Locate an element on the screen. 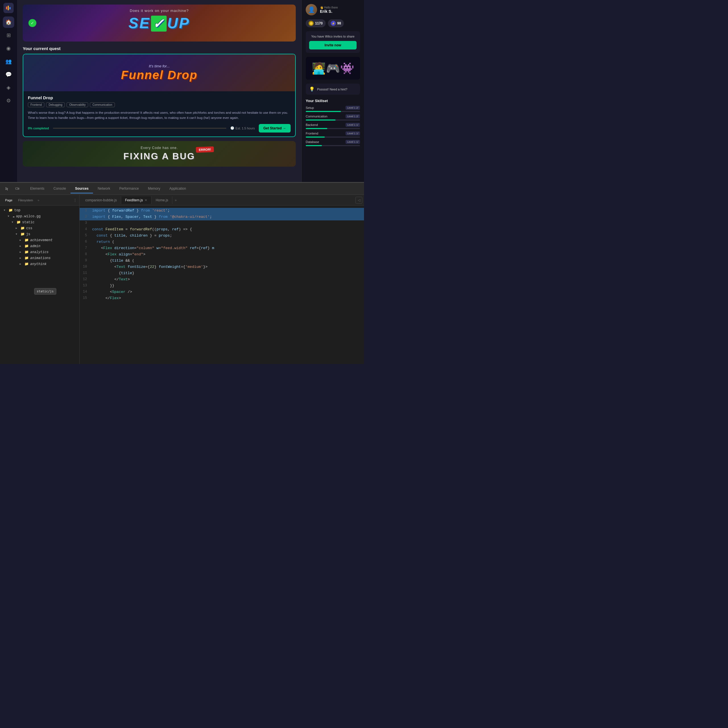  skill-bar-database is located at coordinates (333, 145).